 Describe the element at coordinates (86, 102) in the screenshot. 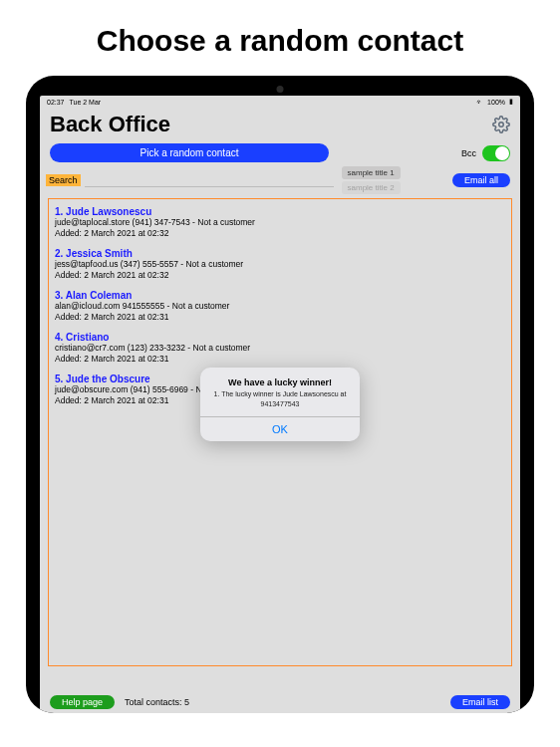

I see `status-date: Tue 2 Mar` at that location.